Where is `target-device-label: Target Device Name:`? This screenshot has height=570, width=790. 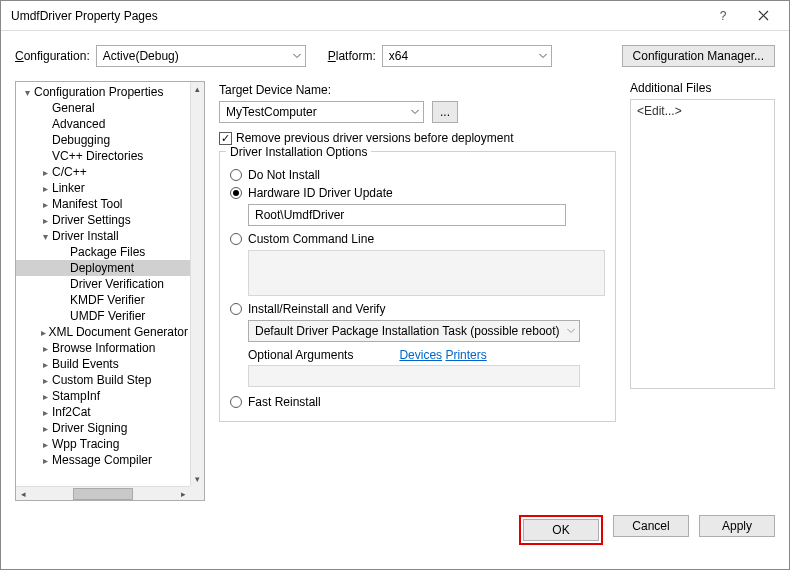 target-device-label: Target Device Name: is located at coordinates (418, 90).